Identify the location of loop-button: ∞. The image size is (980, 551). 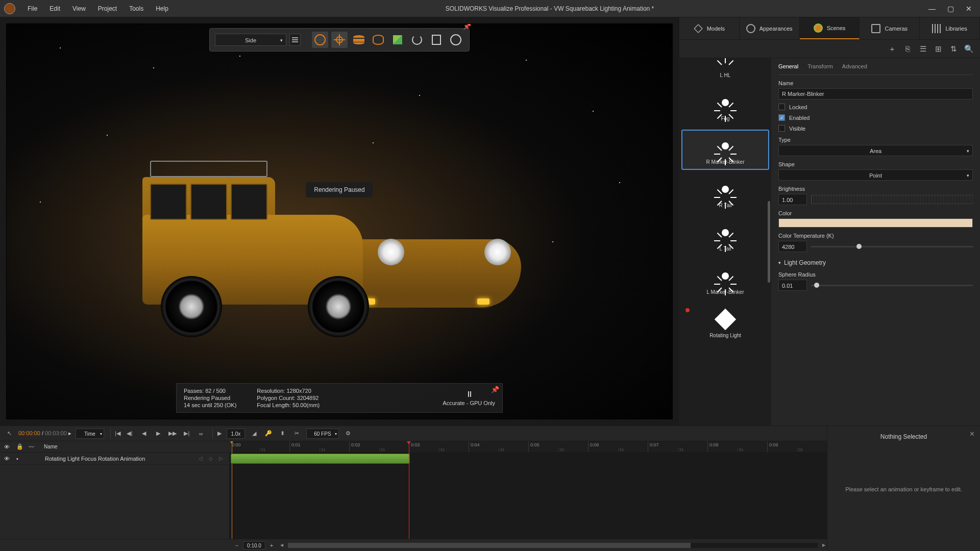
(201, 434).